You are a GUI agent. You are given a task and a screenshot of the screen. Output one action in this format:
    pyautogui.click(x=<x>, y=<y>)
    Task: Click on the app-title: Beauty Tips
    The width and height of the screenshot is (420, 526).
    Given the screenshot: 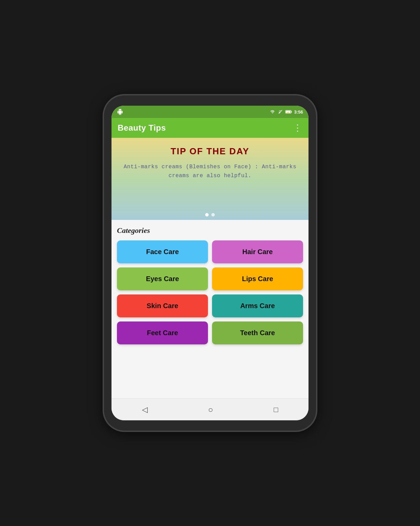 What is the action you would take?
    pyautogui.click(x=142, y=128)
    